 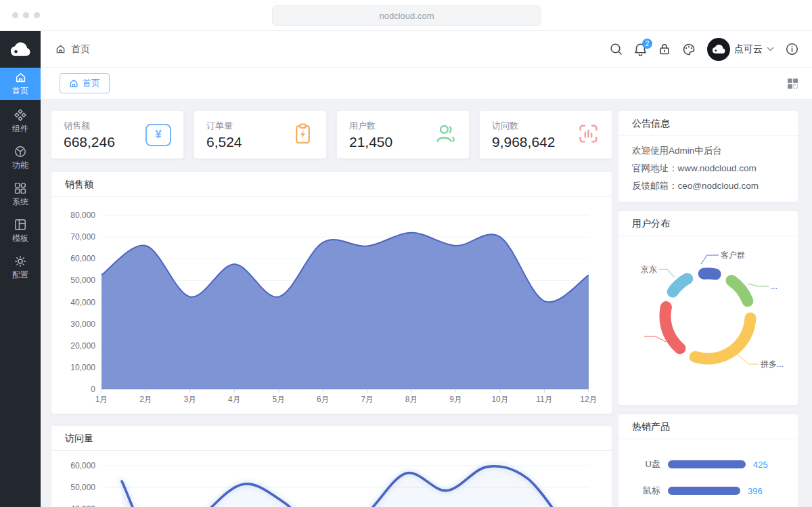 I want to click on info-icon, so click(x=792, y=49).